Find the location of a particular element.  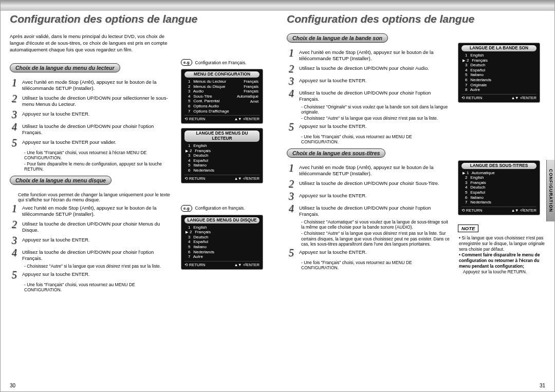

top-gradient is located at coordinates (139, 6).